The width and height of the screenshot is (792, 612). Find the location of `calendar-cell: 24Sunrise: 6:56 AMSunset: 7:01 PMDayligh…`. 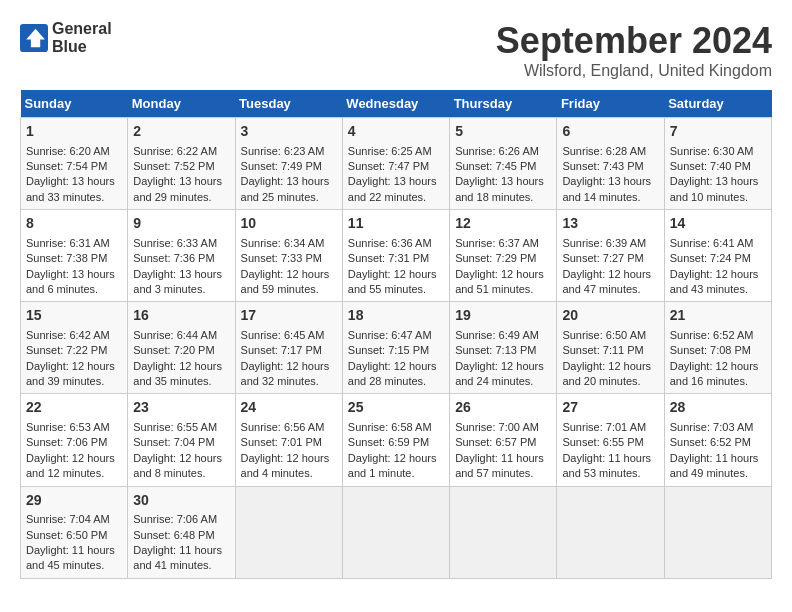

calendar-cell: 24Sunrise: 6:56 AMSunset: 7:01 PMDayligh… is located at coordinates (288, 440).